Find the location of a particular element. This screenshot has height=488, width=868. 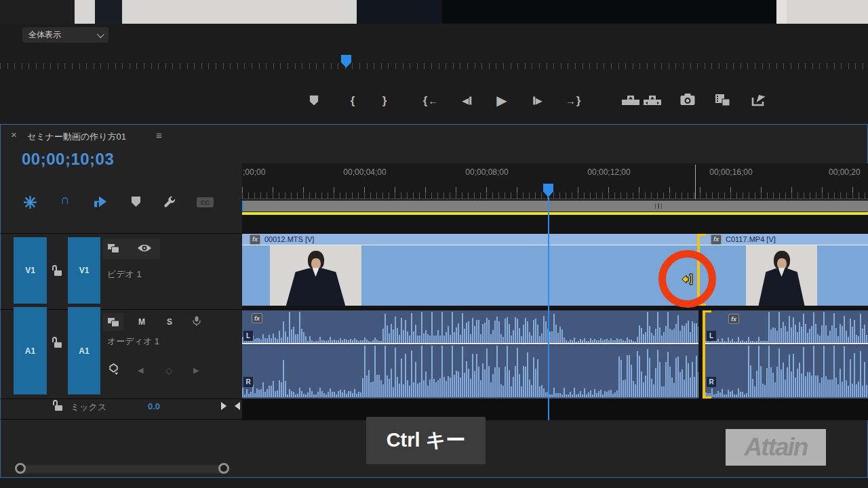

magnet-icon: ∩ is located at coordinates (65, 199).